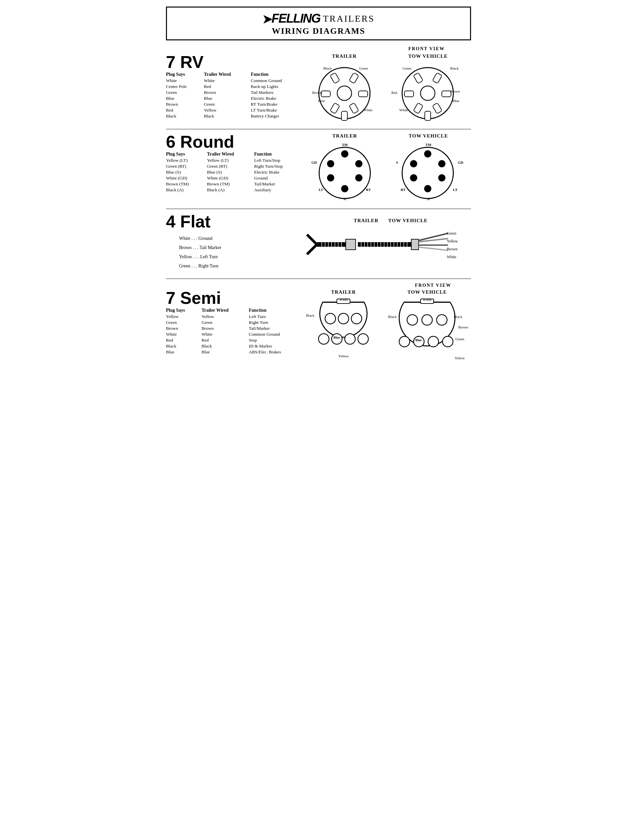 The height and width of the screenshot is (840, 637). I want to click on 7rv-cell-3-0: Blue, so click(185, 98).